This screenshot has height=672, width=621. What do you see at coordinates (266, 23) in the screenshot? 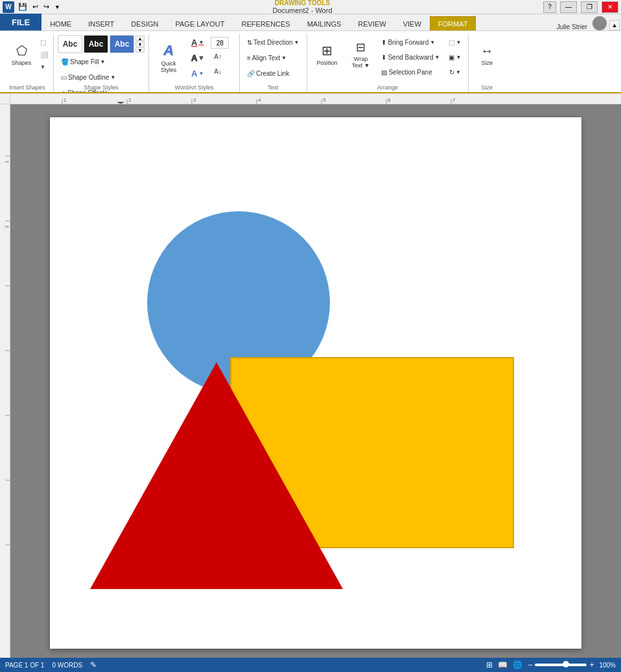
I see `tab-references: REFERENCES` at bounding box center [266, 23].